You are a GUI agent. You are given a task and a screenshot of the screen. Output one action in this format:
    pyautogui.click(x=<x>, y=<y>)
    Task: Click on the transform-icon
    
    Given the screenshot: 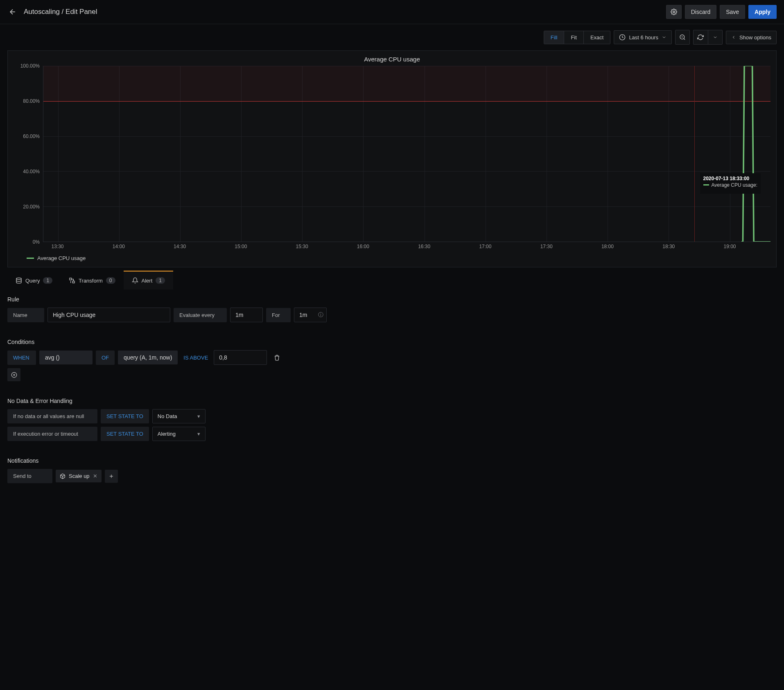 What is the action you would take?
    pyautogui.click(x=72, y=281)
    